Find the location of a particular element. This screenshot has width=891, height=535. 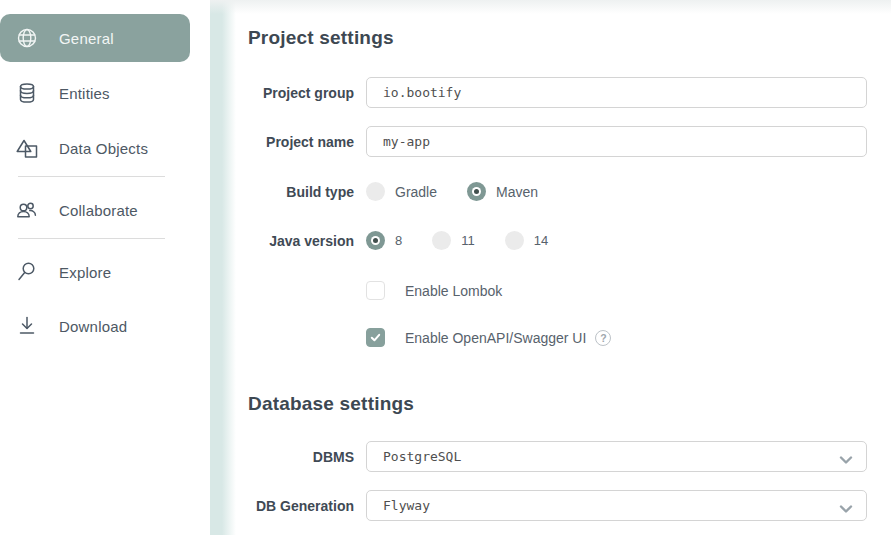

db-generation-label: DB Generation is located at coordinates (301, 506).